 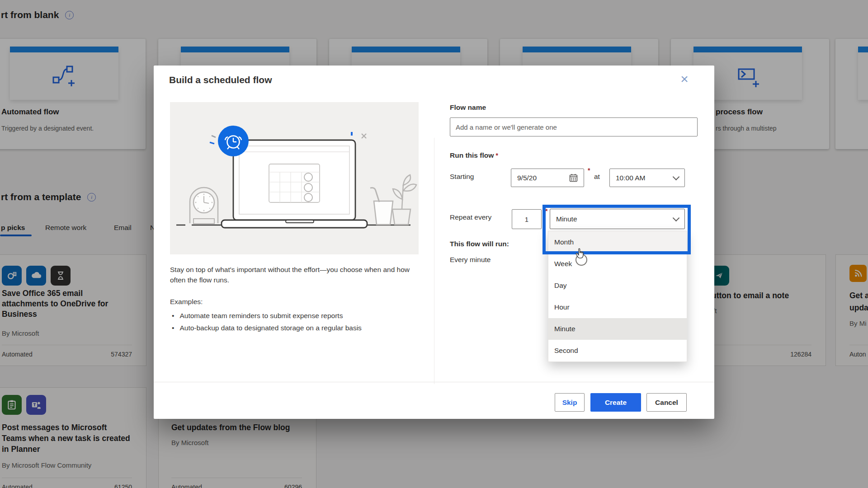 What do you see at coordinates (471, 217) in the screenshot?
I see `repeat-every-label: Repeat every` at bounding box center [471, 217].